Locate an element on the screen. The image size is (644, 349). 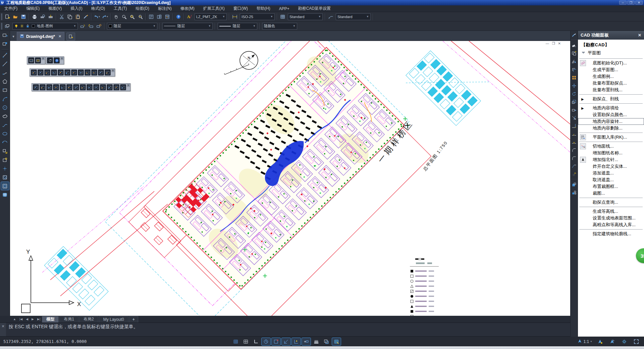
close-drawing-icon: ✕ is located at coordinates (559, 44).